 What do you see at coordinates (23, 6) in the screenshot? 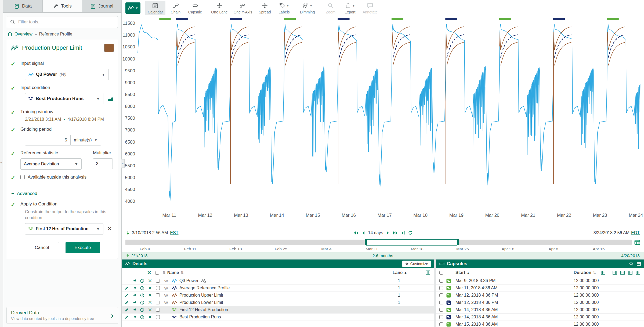
I see `sidebar-tab-data: Data` at bounding box center [23, 6].